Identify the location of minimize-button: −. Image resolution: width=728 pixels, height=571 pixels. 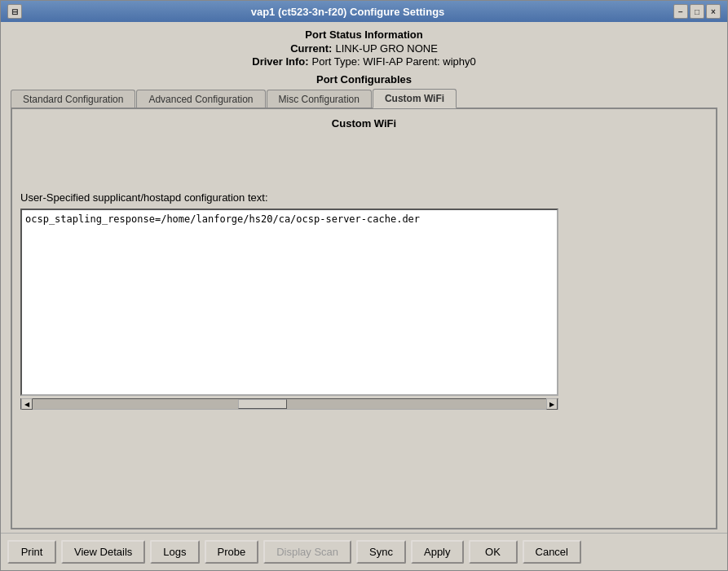
(681, 11).